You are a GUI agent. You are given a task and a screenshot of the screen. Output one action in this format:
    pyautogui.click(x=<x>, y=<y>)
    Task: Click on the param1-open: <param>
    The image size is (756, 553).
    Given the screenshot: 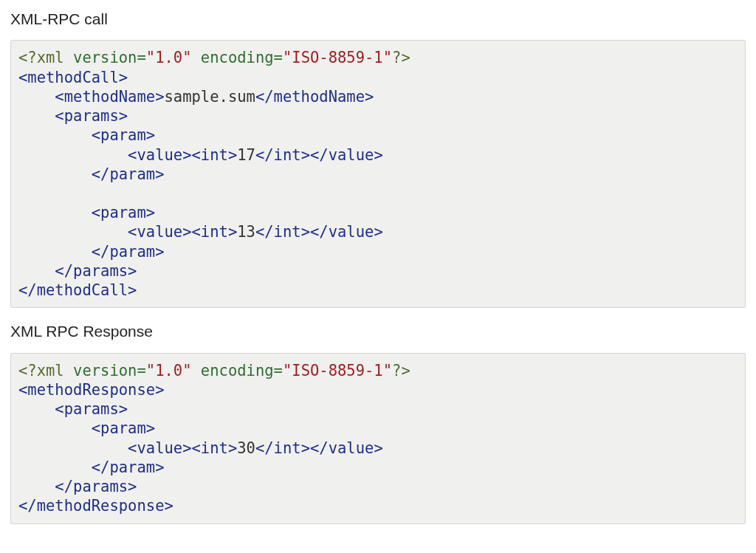 What is the action you would take?
    pyautogui.click(x=87, y=135)
    